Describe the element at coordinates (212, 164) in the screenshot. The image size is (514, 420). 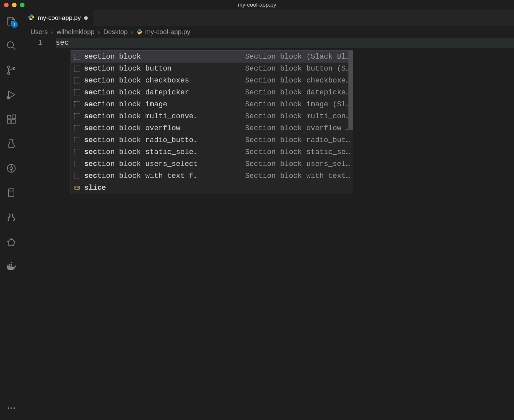
I see `suggestion-item: section block users_selectSection block …` at that location.